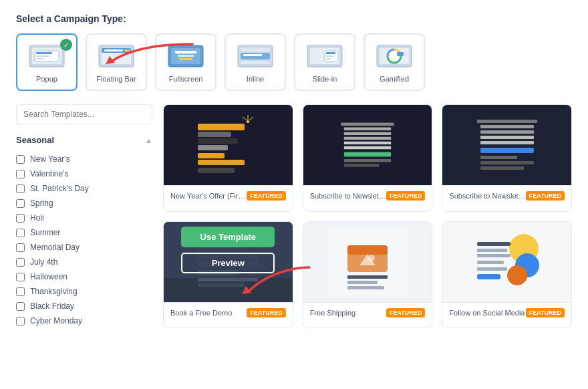  I want to click on preview-button: Preview, so click(228, 263).